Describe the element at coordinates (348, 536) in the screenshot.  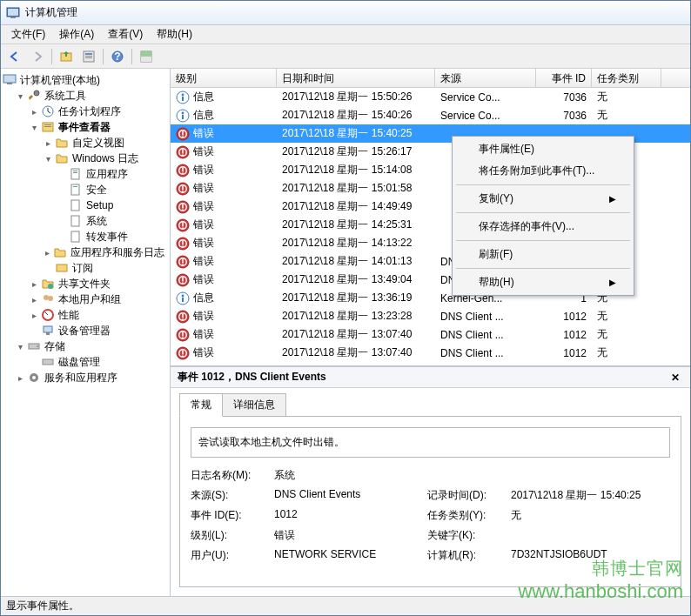
I see `value-level: 错误` at that location.